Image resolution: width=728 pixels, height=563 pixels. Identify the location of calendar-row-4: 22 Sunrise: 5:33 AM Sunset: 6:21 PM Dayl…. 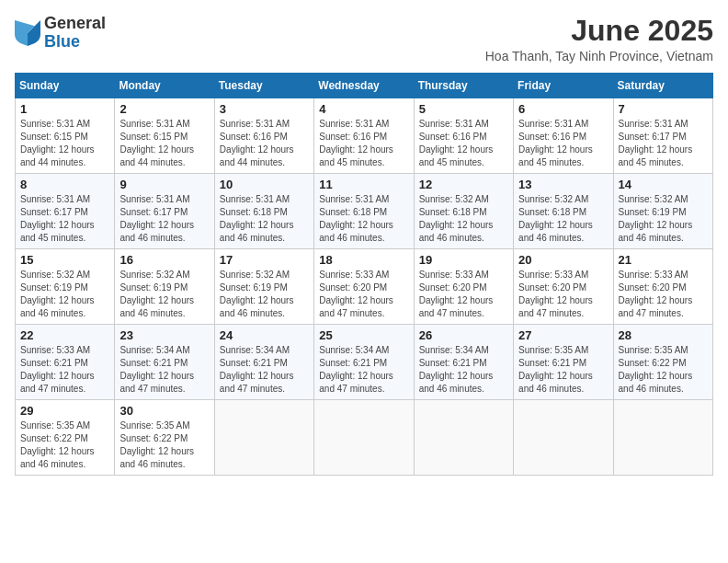
(364, 362).